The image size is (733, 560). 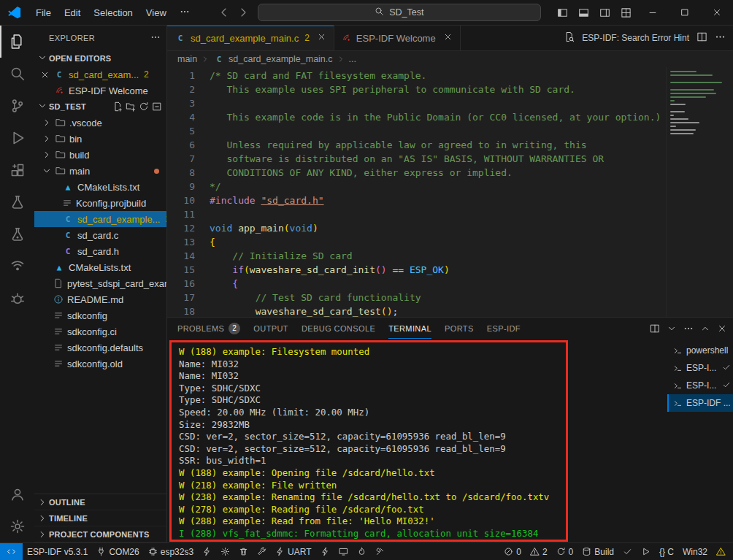 What do you see at coordinates (101, 91) in the screenshot?
I see `open-editor-item: ESP-IDF Welcome` at bounding box center [101, 91].